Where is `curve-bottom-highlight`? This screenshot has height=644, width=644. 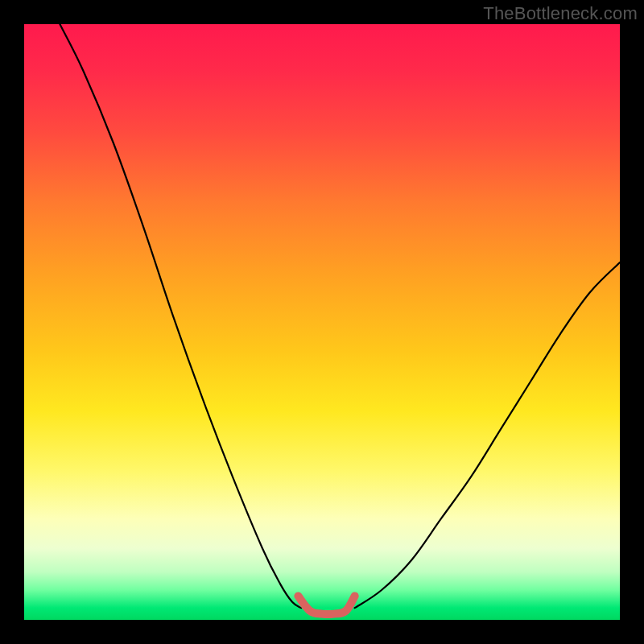 curve-bottom-highlight is located at coordinates (326, 605).